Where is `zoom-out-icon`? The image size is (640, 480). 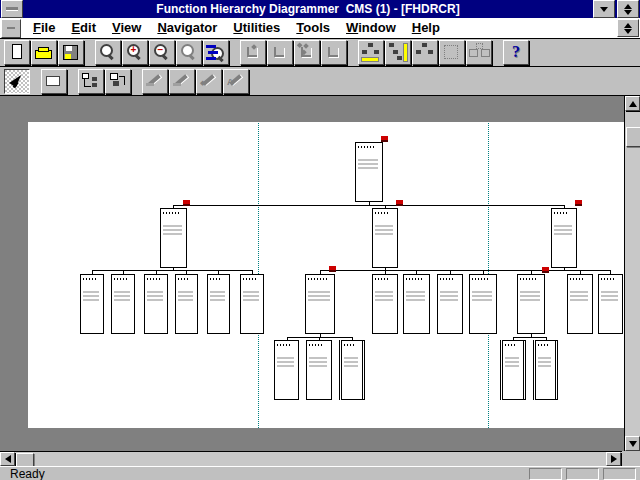 zoom-out-icon is located at coordinates (162, 52).